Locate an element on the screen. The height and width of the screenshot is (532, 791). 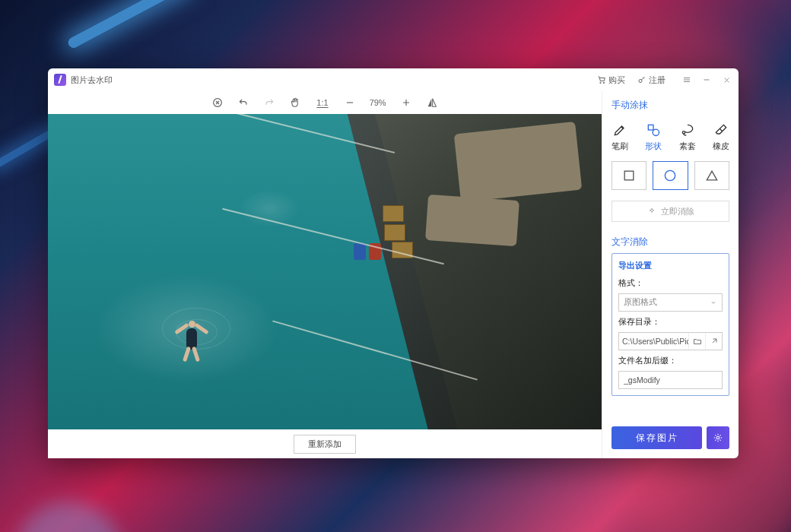
dir-label: 保存目录： is located at coordinates (671, 322).